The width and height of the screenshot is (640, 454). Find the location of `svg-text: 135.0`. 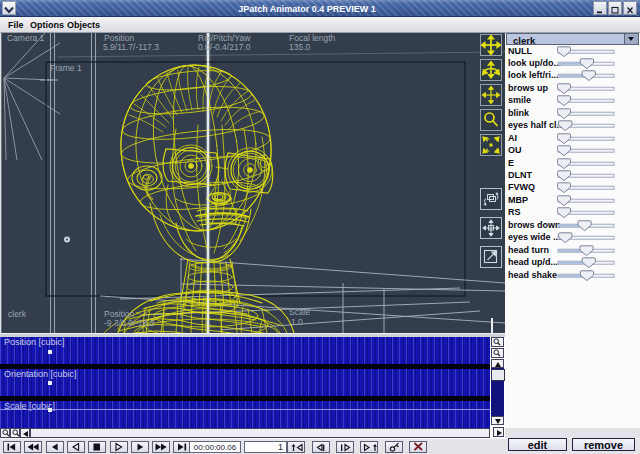

svg-text: 135.0 is located at coordinates (300, 47).